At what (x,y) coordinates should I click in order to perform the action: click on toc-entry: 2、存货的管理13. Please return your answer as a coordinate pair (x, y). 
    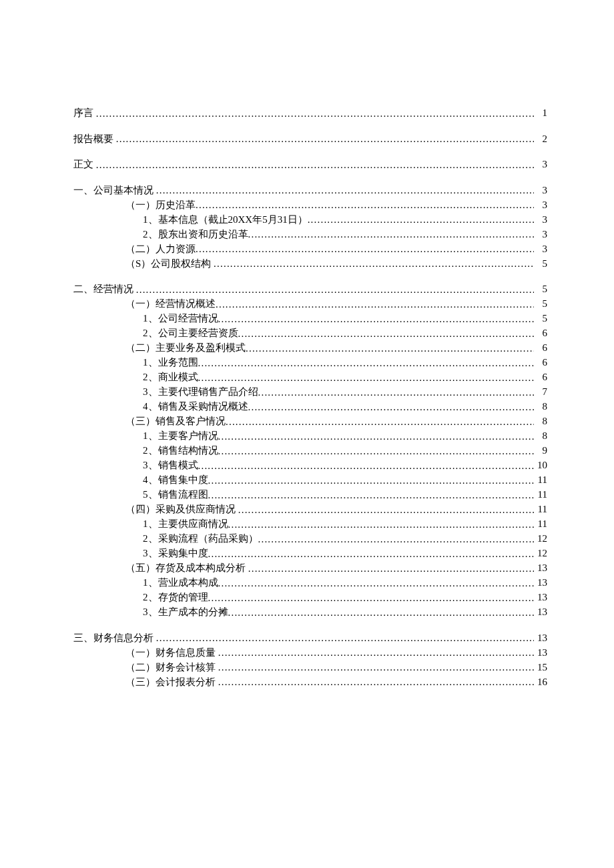
    Looking at the image, I should click on (310, 598).